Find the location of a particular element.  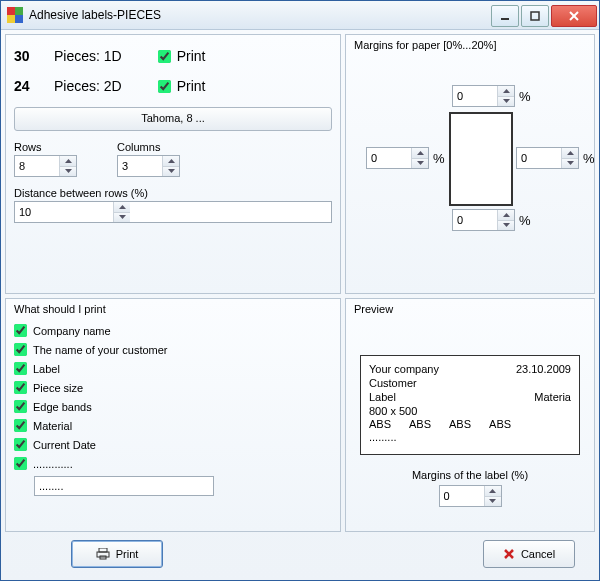

pieces-1d-count: 30 is located at coordinates (28, 56).